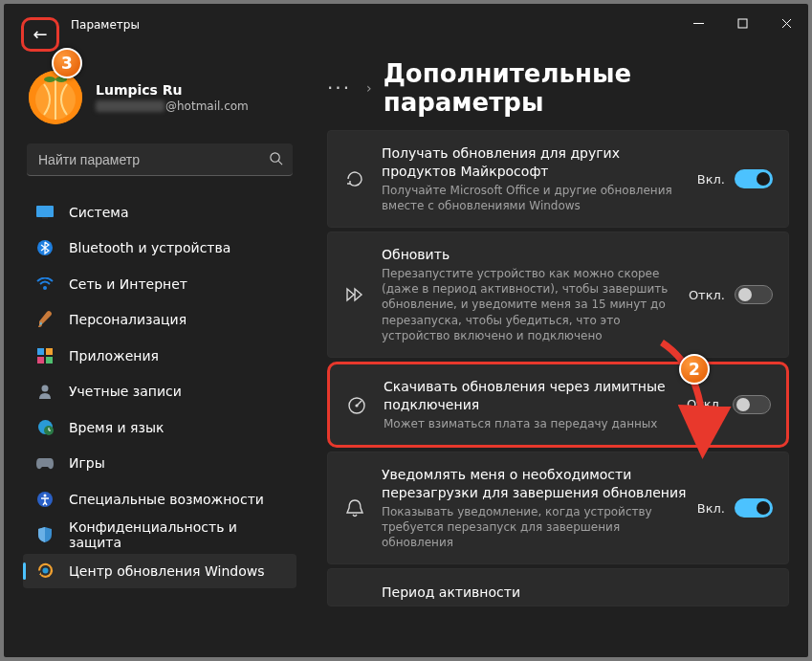 The height and width of the screenshot is (661, 812). What do you see at coordinates (172, 106) in the screenshot?
I see `account-email: @hotmail.com` at bounding box center [172, 106].